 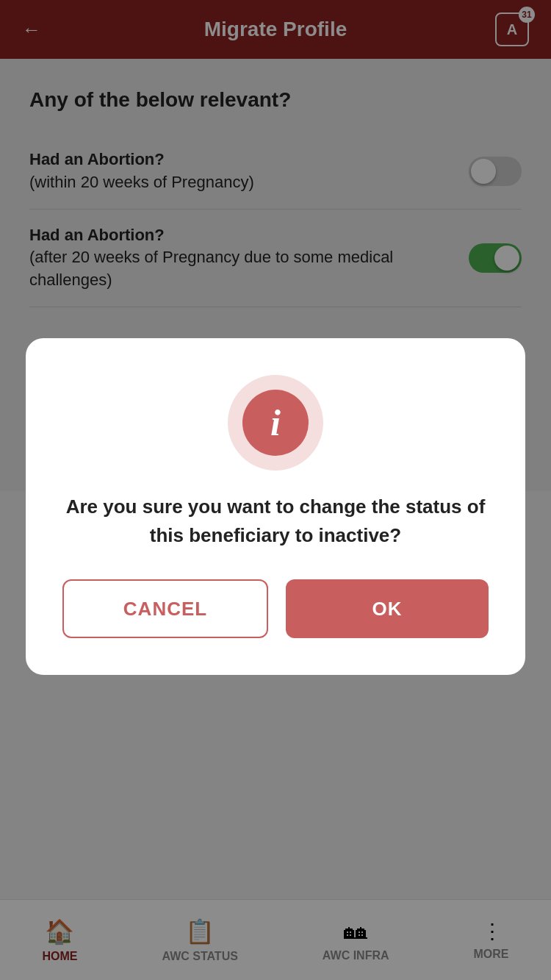 I want to click on dialog-buttons: CANCEL OK, so click(x=276, y=609).